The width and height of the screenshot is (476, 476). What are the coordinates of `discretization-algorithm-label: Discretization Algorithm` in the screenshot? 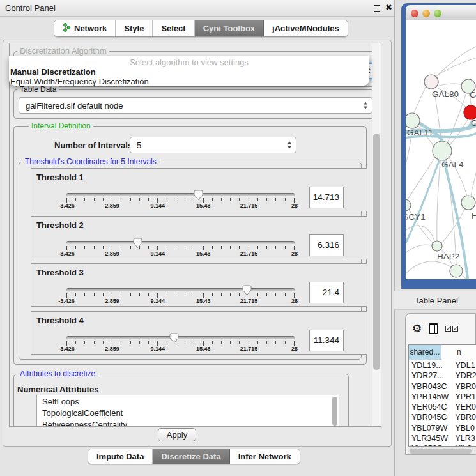 It's located at (63, 51).